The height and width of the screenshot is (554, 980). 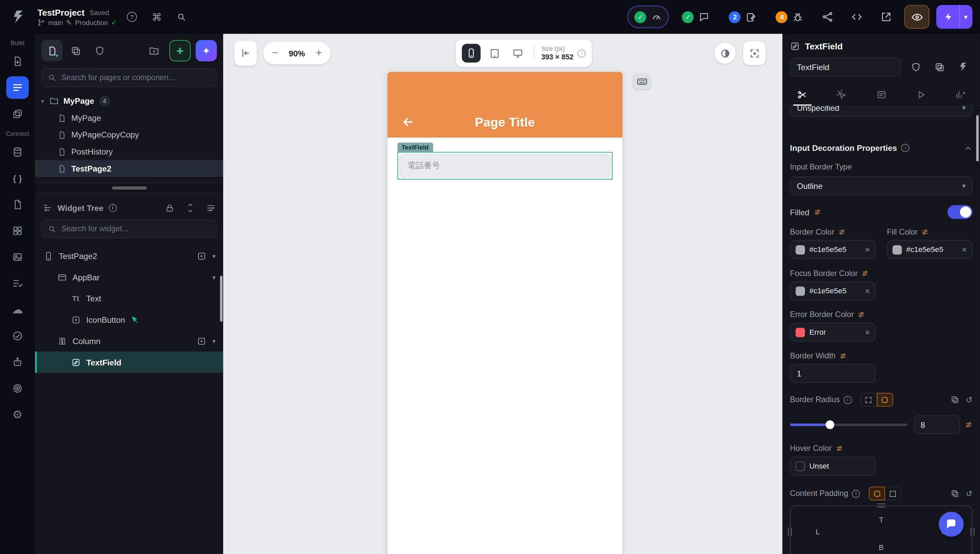 What do you see at coordinates (180, 51) in the screenshot?
I see `add-page-button: +` at bounding box center [180, 51].